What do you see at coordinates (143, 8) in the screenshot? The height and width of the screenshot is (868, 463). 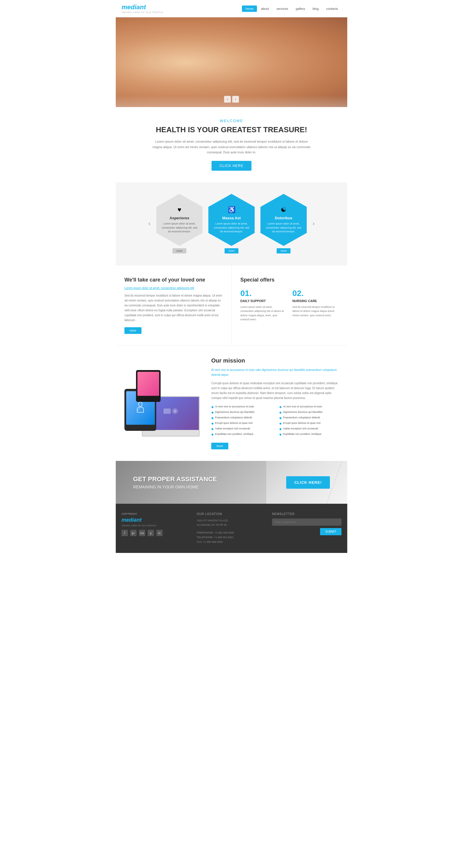 I see `logo: mediant TAKING CARE OF OLD PEOPLE` at bounding box center [143, 8].